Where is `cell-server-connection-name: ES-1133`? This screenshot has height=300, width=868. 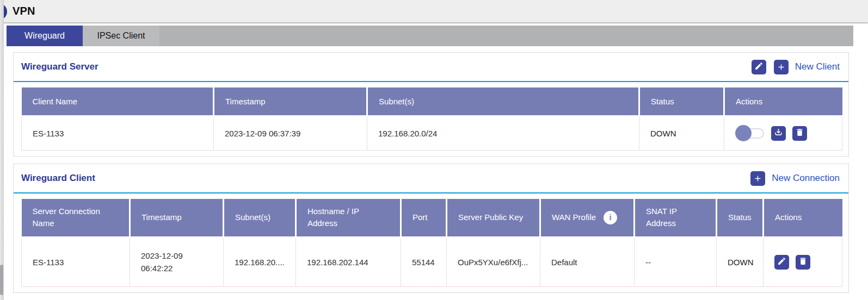
cell-server-connection-name: ES-1133 is located at coordinates (76, 262).